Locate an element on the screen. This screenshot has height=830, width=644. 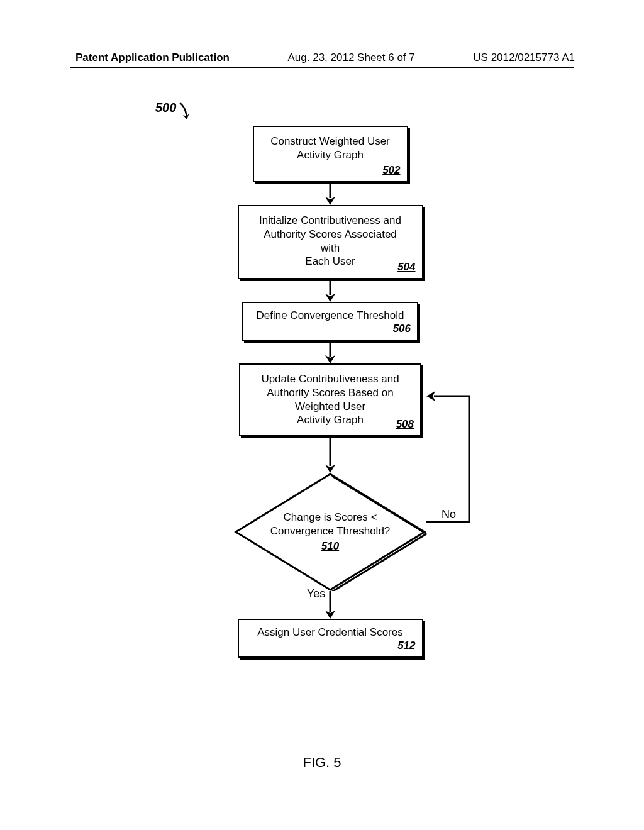
step-502-text: Construct Weighted UserActivity Graph is located at coordinates (330, 148).